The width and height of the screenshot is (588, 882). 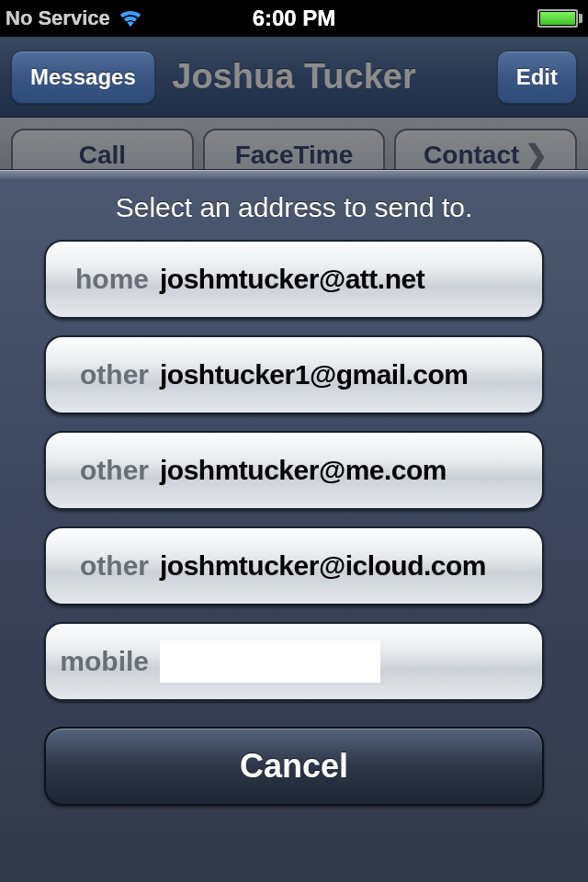 What do you see at coordinates (270, 662) in the screenshot?
I see `redacted-value` at bounding box center [270, 662].